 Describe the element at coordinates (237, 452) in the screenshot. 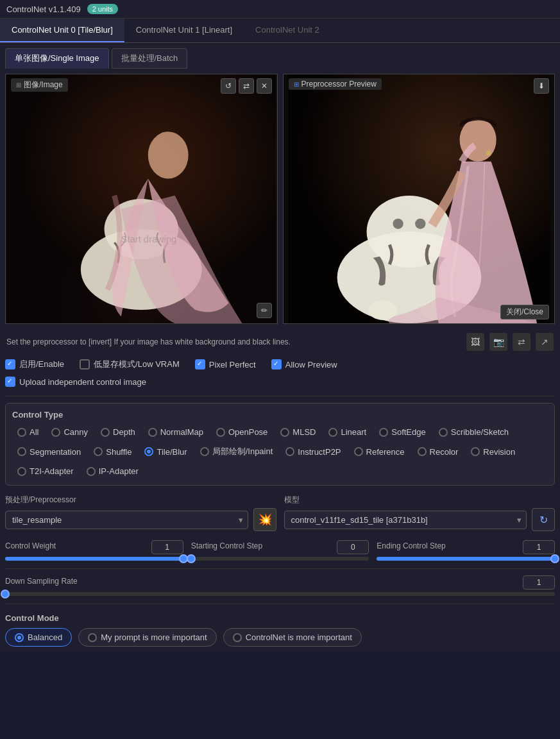

I see `radio-inpaint: 局部绘制/Inpaint` at that location.